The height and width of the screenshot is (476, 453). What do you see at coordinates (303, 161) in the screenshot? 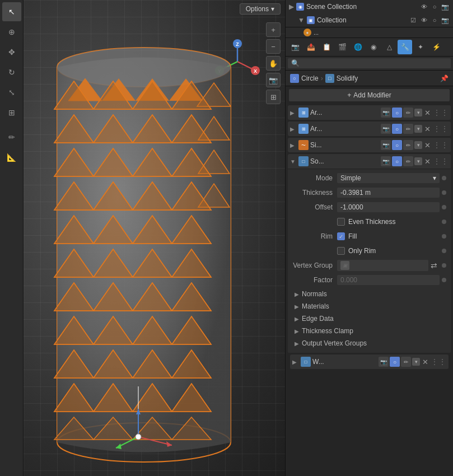
I see `mod4-icon: □` at bounding box center [303, 161].